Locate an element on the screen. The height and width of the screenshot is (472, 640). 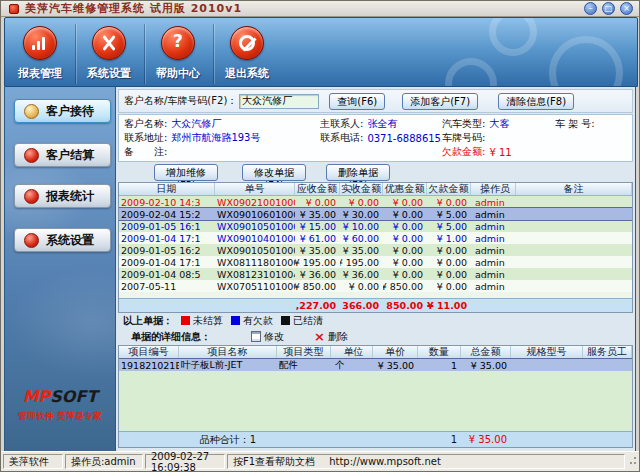
toolbar-button-help: ? 帮助中心 is located at coordinates (178, 54).